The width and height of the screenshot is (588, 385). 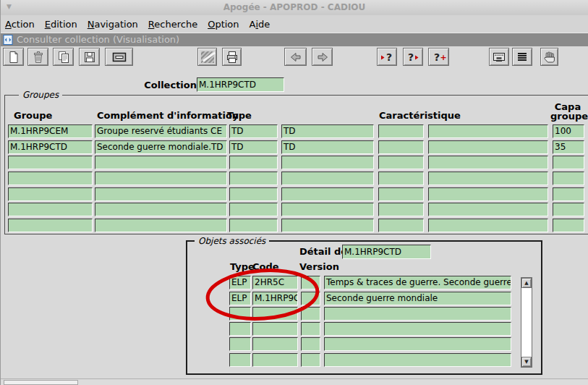 What do you see at coordinates (173, 25) in the screenshot?
I see `menu-recherche: Recherche` at bounding box center [173, 25].